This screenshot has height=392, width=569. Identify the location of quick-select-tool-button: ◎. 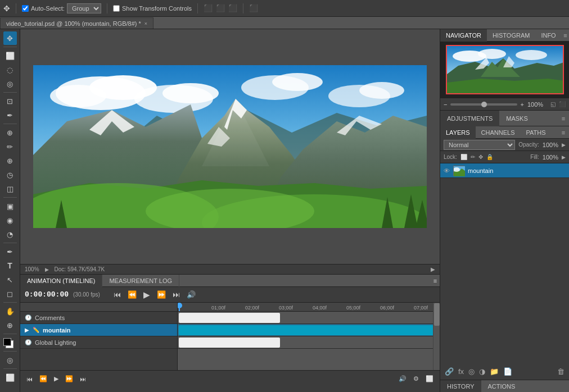
(10, 84).